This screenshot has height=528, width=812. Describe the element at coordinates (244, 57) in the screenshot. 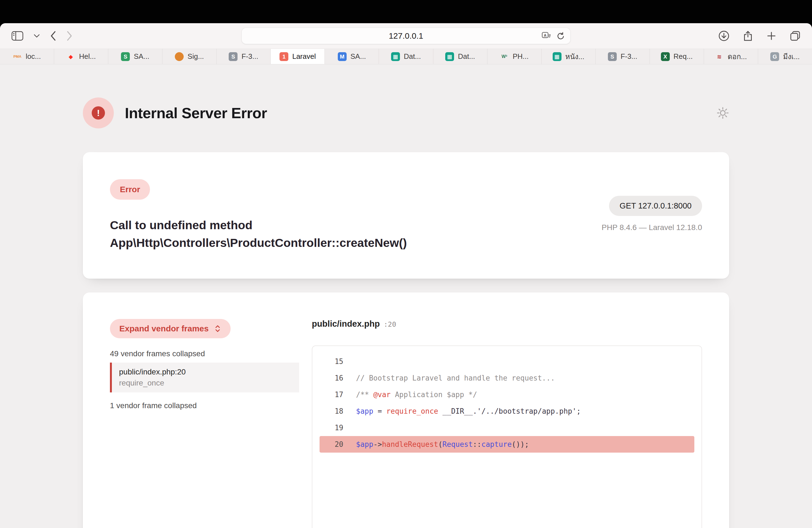

I see `tab-4: SF-3...` at that location.